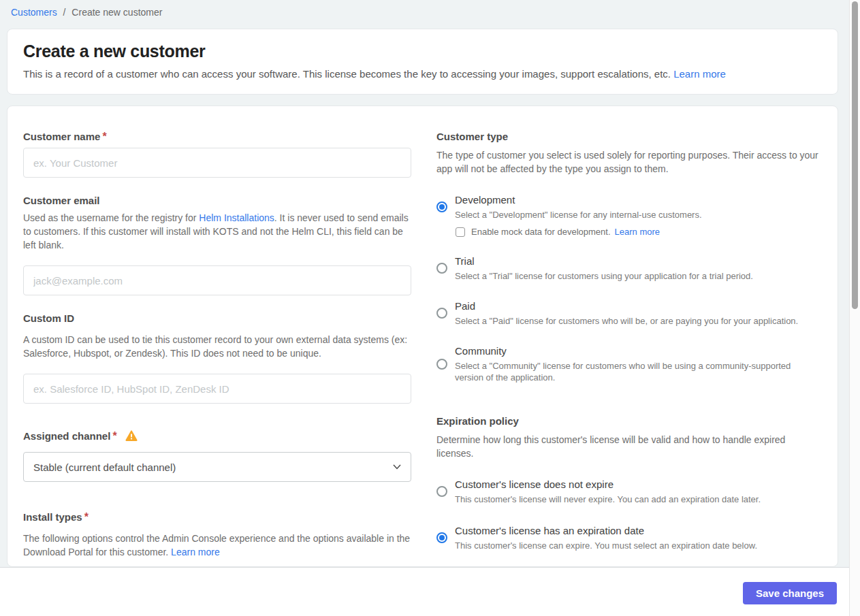 The width and height of the screenshot is (860, 616). What do you see at coordinates (442, 491) in the screenshot?
I see `license-never-expires-radio` at bounding box center [442, 491].